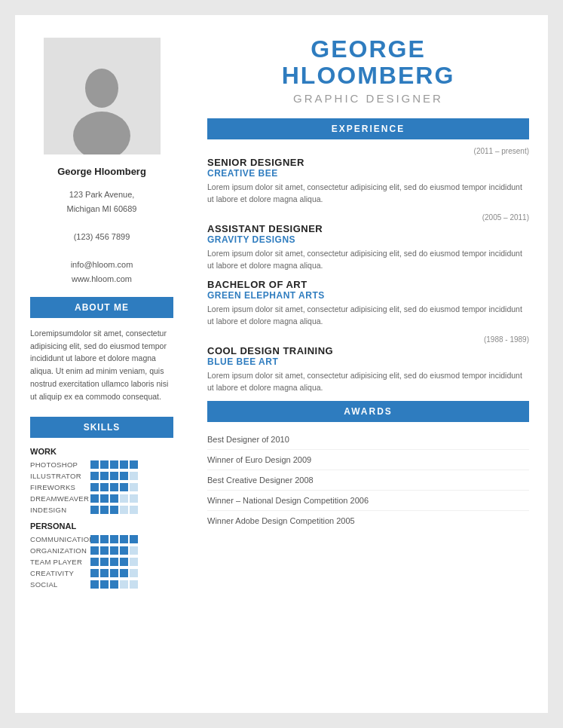 The image size is (563, 728). What do you see at coordinates (368, 303) in the screenshot?
I see `job-entry: BACHELOR OF ARTGREEN ELEPHANT ARTSLorem …` at bounding box center [368, 303].